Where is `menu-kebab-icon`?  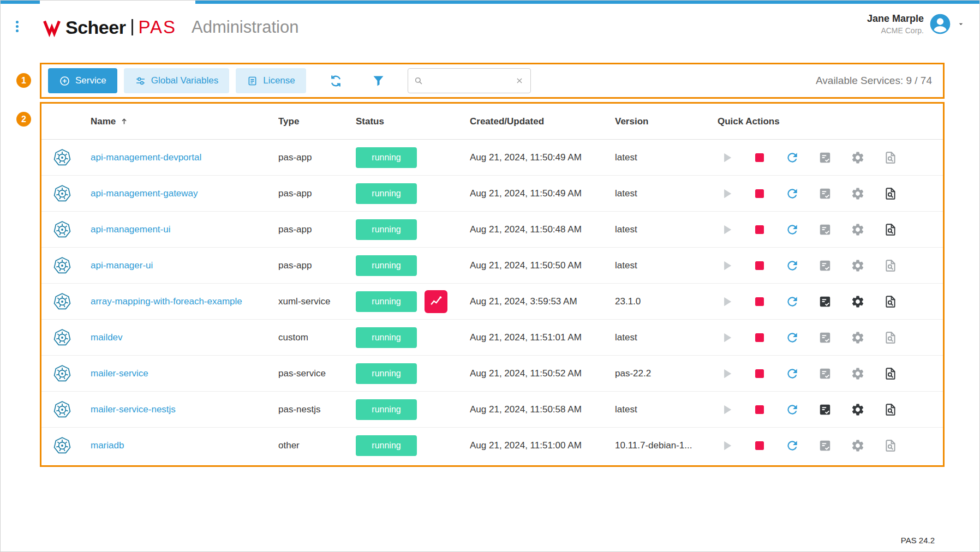 menu-kebab-icon is located at coordinates (17, 26).